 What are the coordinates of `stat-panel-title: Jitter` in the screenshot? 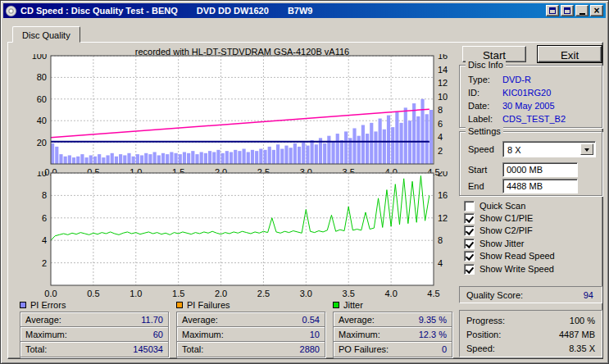 It's located at (353, 305).